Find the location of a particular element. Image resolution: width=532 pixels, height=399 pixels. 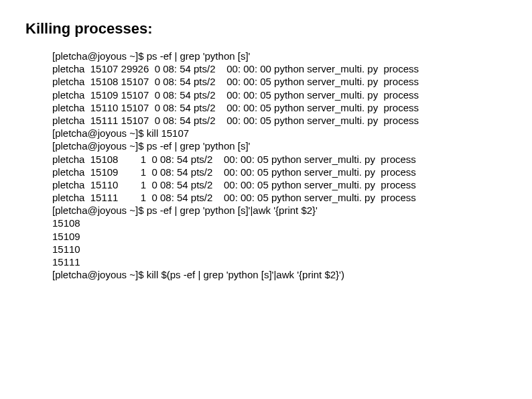

terminal-line: 15111 is located at coordinates (279, 262).